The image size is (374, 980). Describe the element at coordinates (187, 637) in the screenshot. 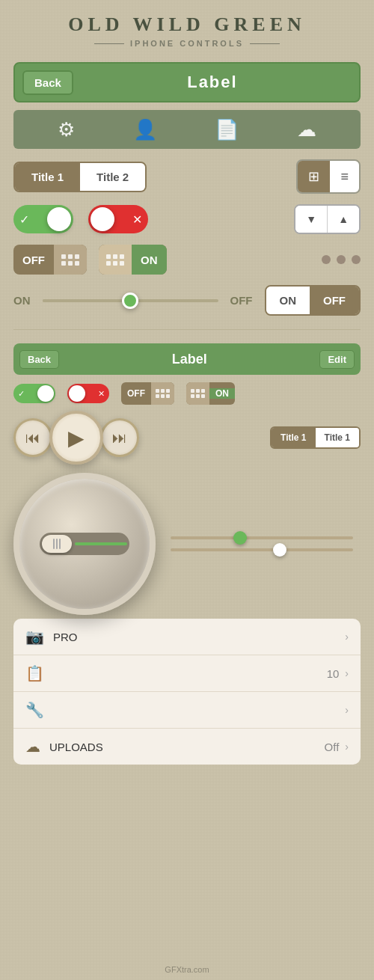

I see `settings-row-pro: 📷 PRO ›` at that location.